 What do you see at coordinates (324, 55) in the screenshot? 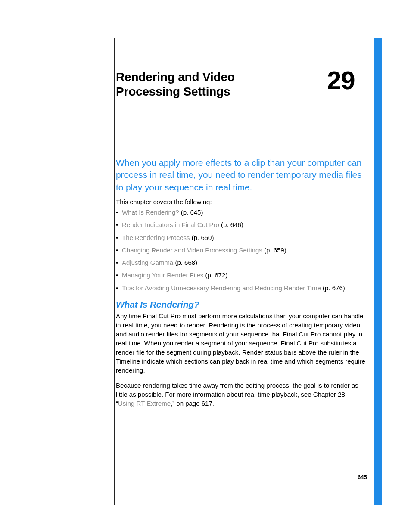
I see `vertical-rule-right` at bounding box center [324, 55].